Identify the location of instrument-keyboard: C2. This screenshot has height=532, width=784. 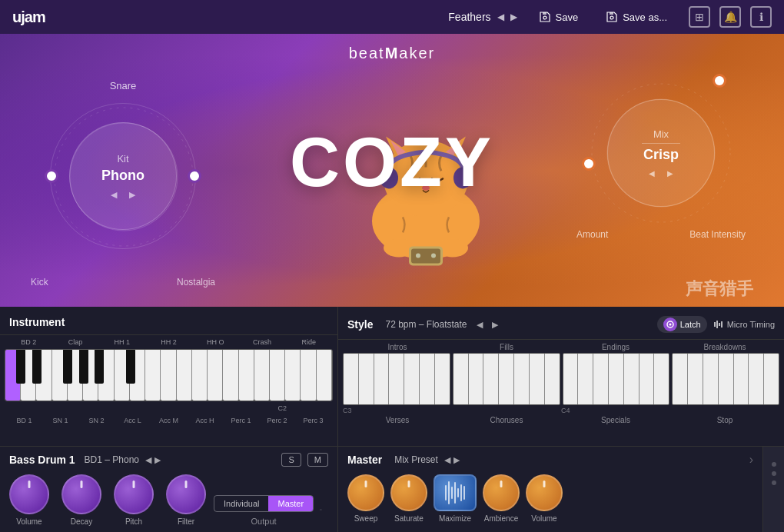
(169, 375).